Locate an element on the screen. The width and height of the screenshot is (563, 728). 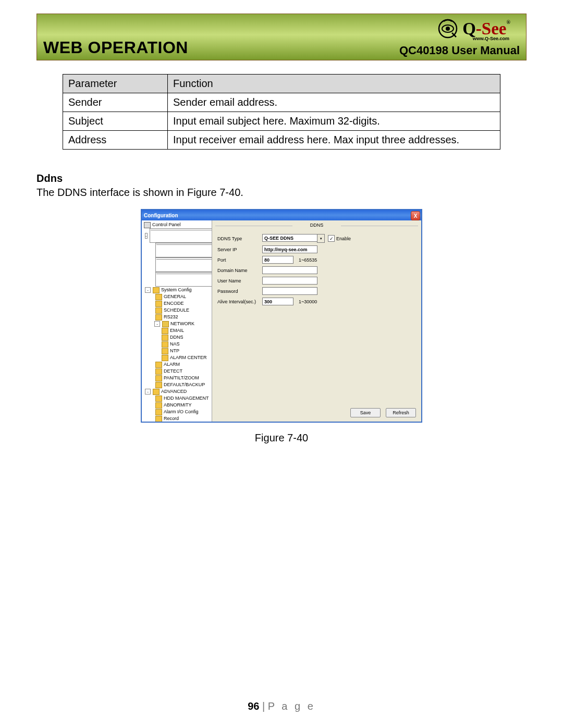
enable-checkbox: ✓ is located at coordinates (332, 239).